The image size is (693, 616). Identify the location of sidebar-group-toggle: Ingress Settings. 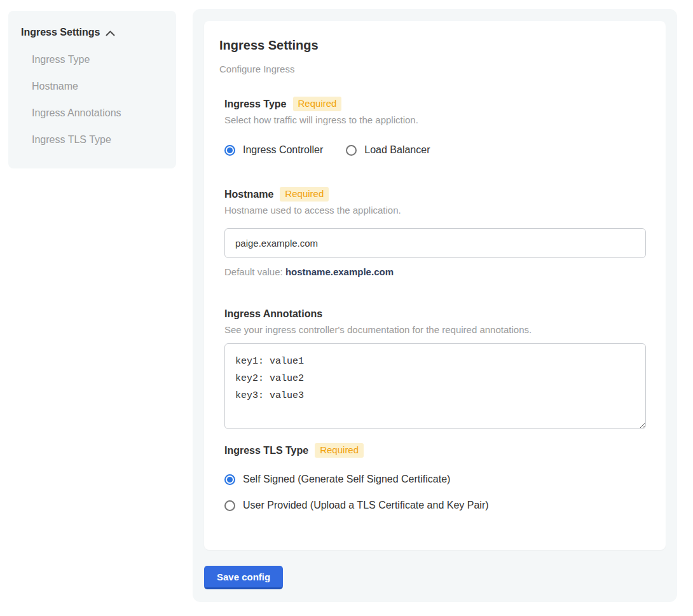
(92, 32).